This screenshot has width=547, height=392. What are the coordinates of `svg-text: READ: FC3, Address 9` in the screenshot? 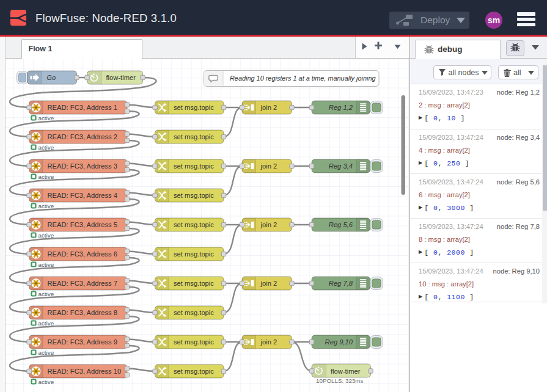 It's located at (83, 342).